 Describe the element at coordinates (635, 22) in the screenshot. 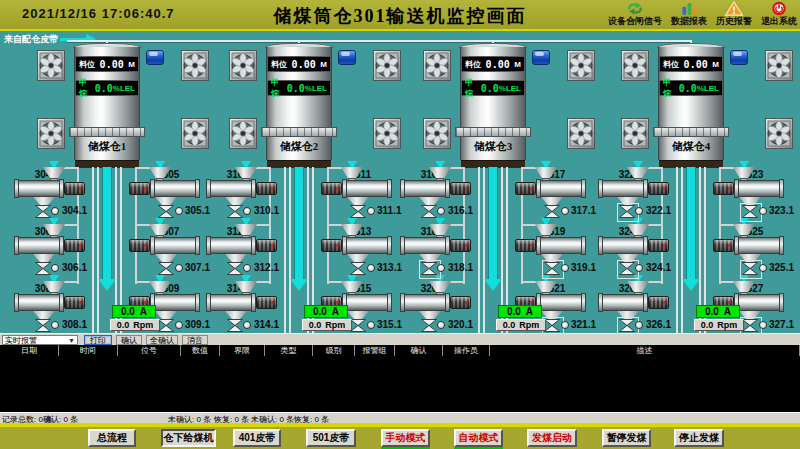

I see `header-button-label: 设备合闸信号` at that location.